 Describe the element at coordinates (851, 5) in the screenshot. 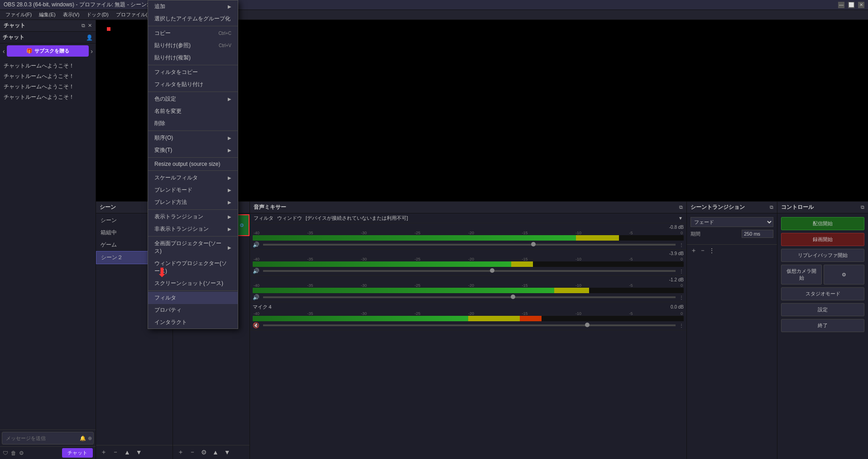

I see `maximize-button: ⬜` at that location.